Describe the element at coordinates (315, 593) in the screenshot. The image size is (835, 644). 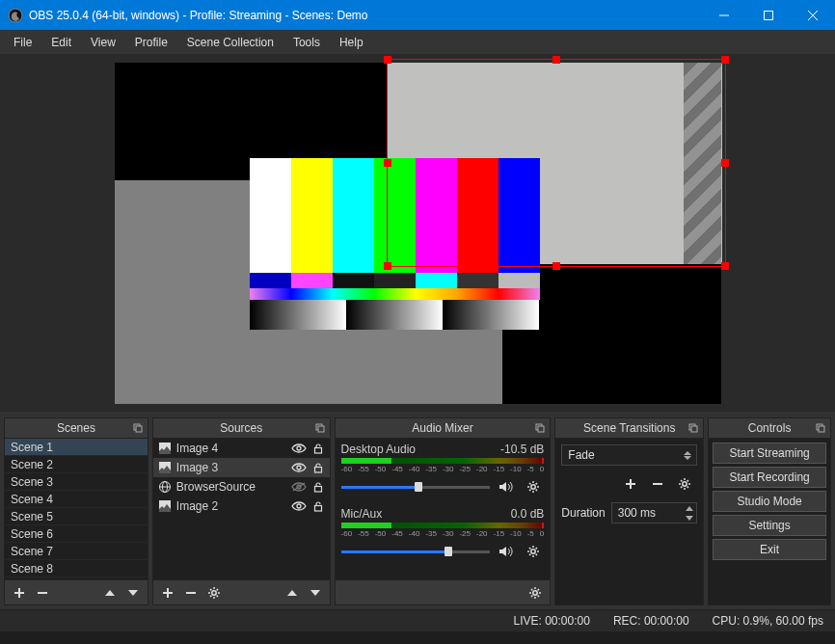
I see `source-move-down-button` at that location.